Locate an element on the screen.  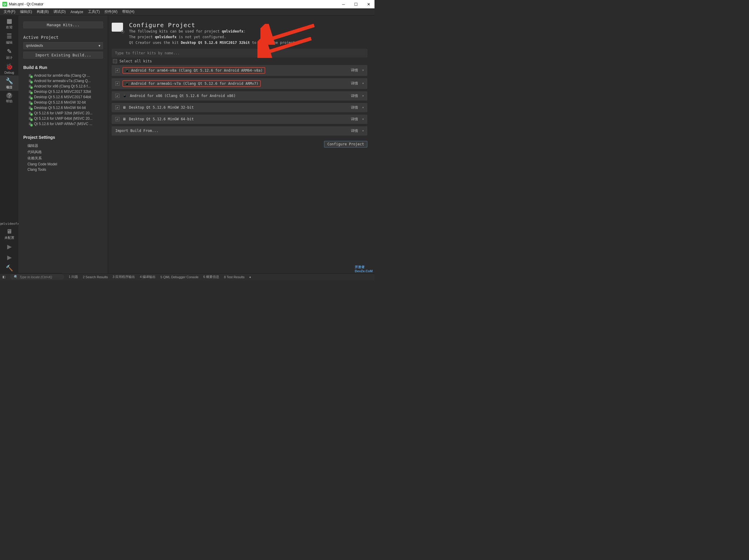
project-settings-heading: Project Settings is located at coordinates (63, 137).